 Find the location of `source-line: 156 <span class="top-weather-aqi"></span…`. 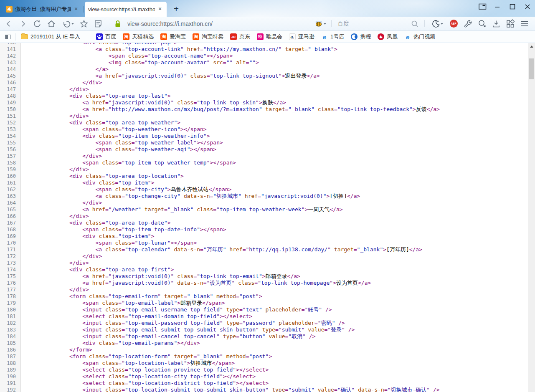

source-line: 156 <span class="top-weather-aqi"></span… is located at coordinates (267, 149).